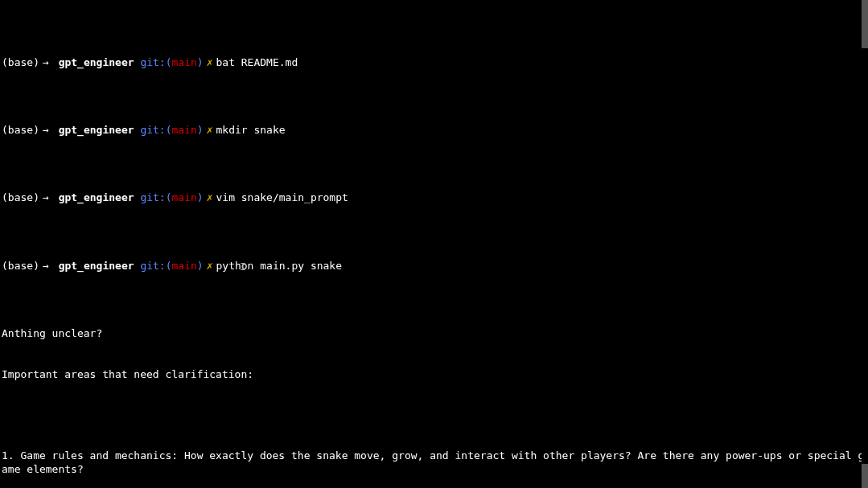  What do you see at coordinates (434, 334) in the screenshot?
I see `output-text: Anthing unclear?` at bounding box center [434, 334].